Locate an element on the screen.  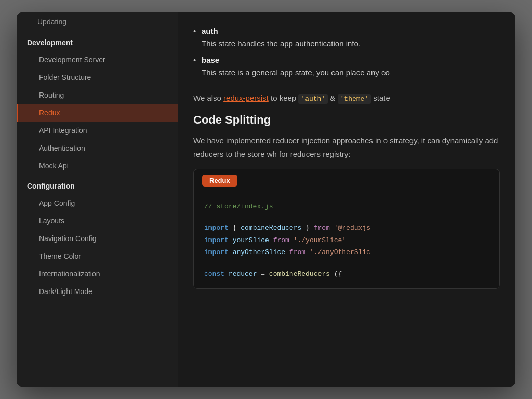
sidebar-item-redux: Redux is located at coordinates (97, 113).